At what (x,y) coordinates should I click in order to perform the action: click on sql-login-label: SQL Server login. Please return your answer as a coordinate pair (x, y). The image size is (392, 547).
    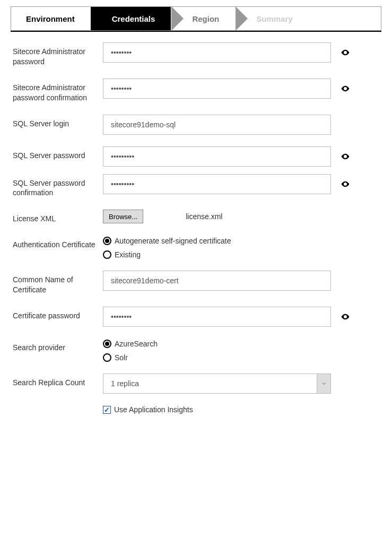
    Looking at the image, I should click on (58, 122).